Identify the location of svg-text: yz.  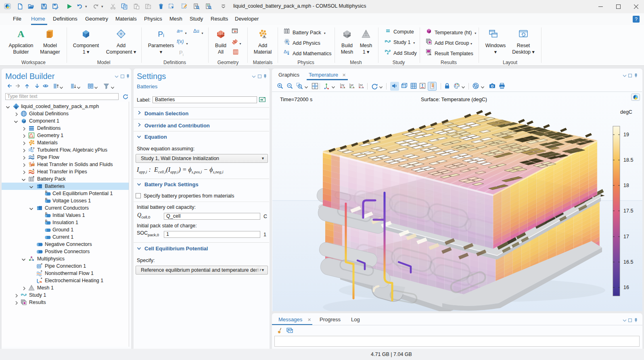
(352, 85).